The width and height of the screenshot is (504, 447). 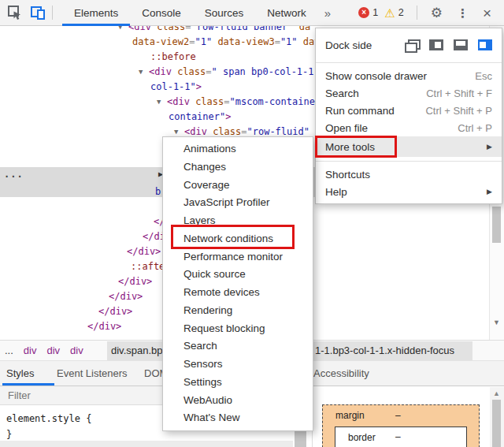 I want to click on dom-tree-line: b, so click(x=158, y=192).